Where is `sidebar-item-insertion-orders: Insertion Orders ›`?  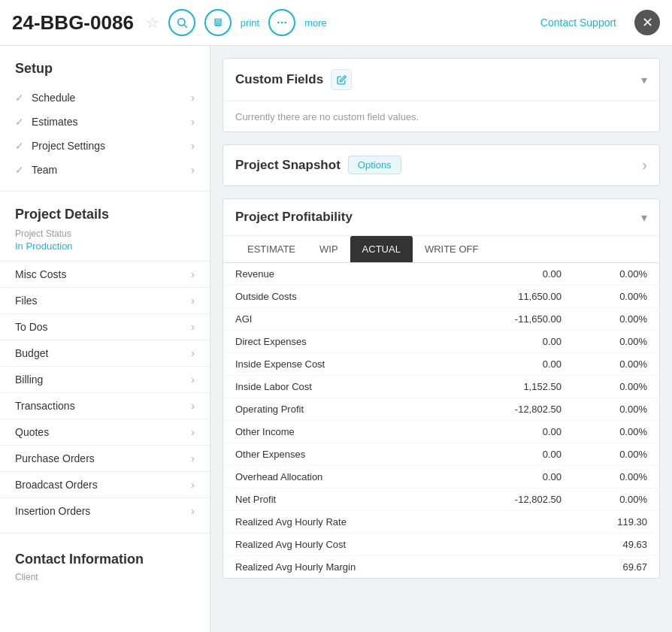 sidebar-item-insertion-orders: Insertion Orders › is located at coordinates (105, 511).